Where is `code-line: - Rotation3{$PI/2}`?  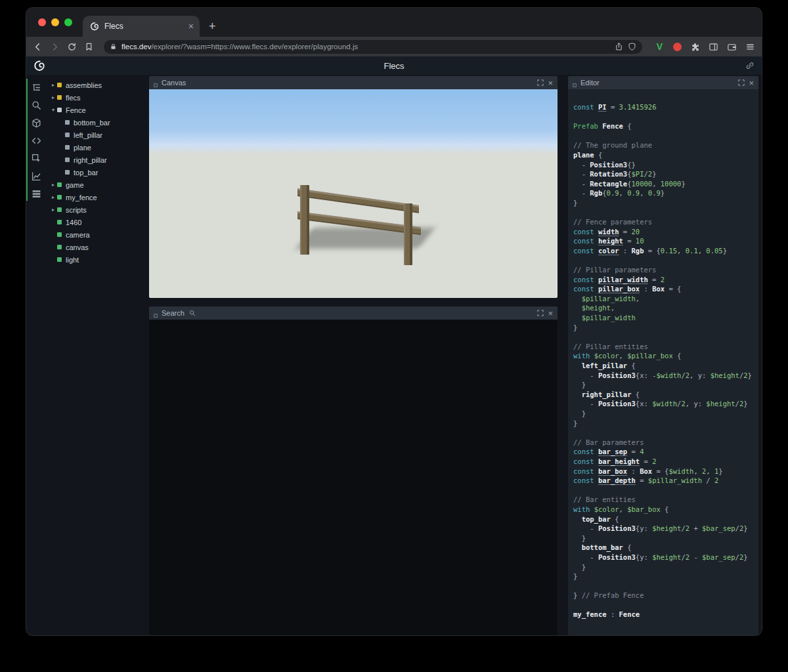
code-line: - Rotation3{$PI/2} is located at coordinates (665, 175).